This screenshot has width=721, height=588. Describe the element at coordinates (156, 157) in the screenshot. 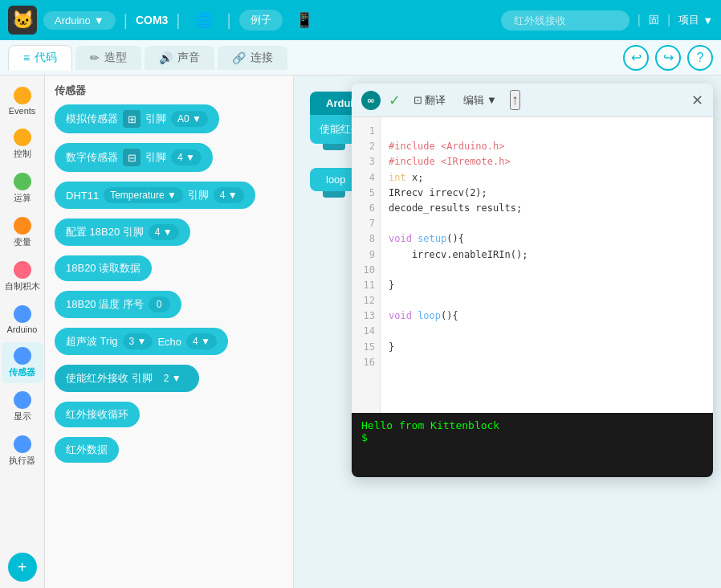

I see `digital-pin-label: 引脚` at that location.